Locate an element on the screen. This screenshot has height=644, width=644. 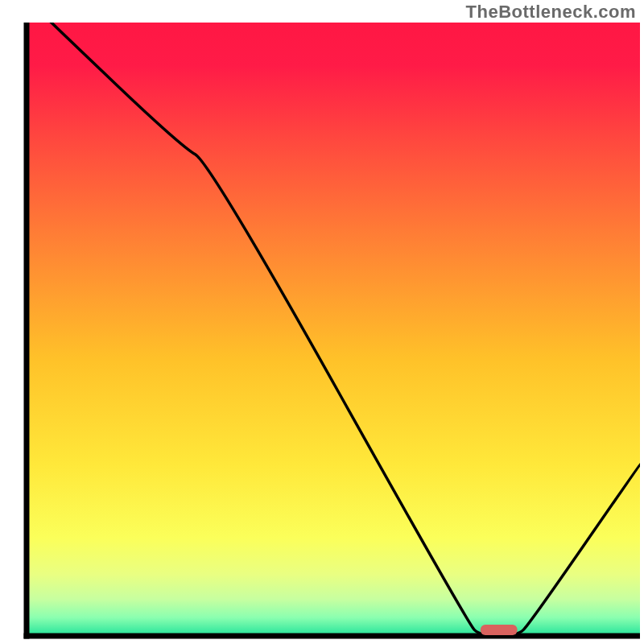
optimal-range-marker is located at coordinates (499, 630).